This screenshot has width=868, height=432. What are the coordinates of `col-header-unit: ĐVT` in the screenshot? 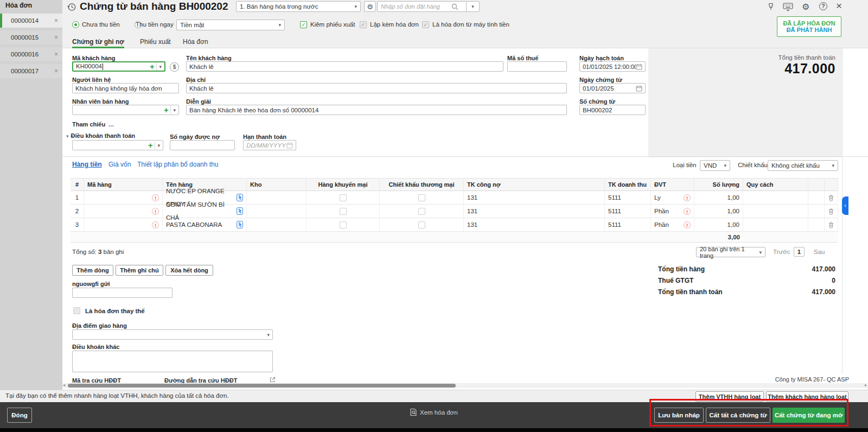 It's located at (673, 185).